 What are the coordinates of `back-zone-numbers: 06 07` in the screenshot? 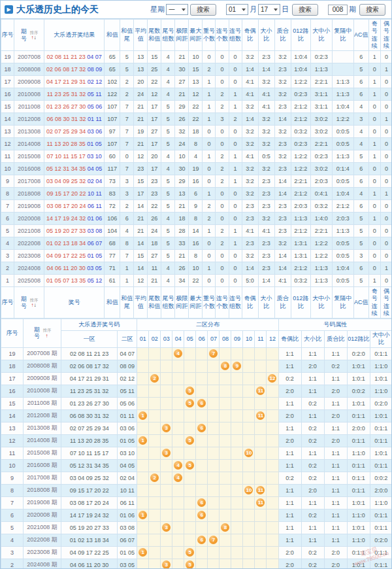 It's located at (95, 243).